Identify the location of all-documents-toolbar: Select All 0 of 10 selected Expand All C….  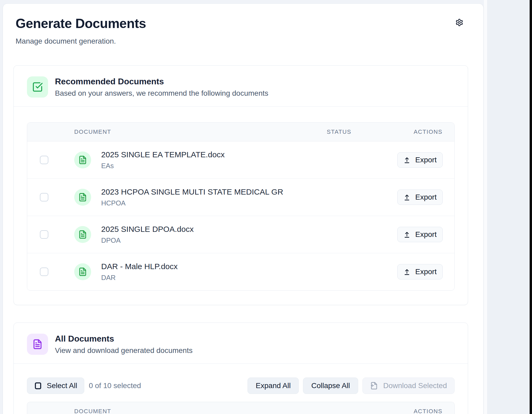
(241, 386).